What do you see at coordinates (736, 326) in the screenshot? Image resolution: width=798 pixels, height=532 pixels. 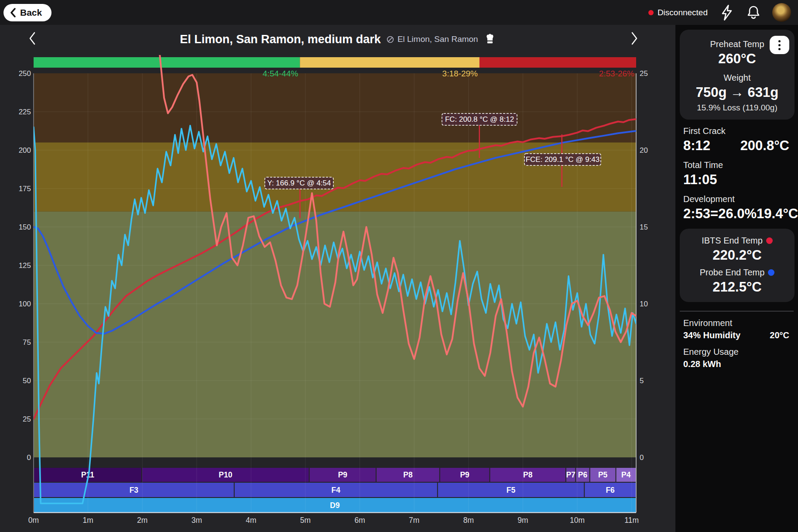 I see `environment-section: Environment 34% Humidity 20°C` at bounding box center [736, 326].